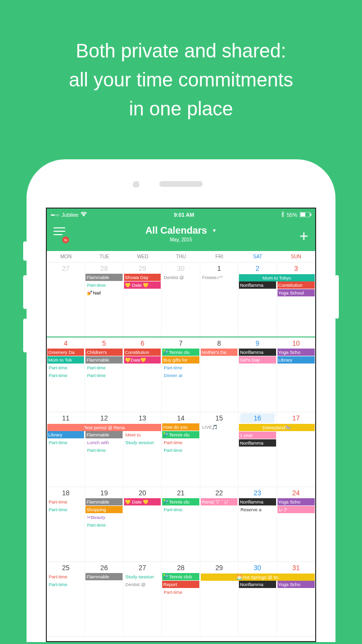 Image resolution: width=362 pixels, height=644 pixels. What do you see at coordinates (104, 599) in the screenshot?
I see `calendar-day-cell: 26Flammable` at bounding box center [104, 599].